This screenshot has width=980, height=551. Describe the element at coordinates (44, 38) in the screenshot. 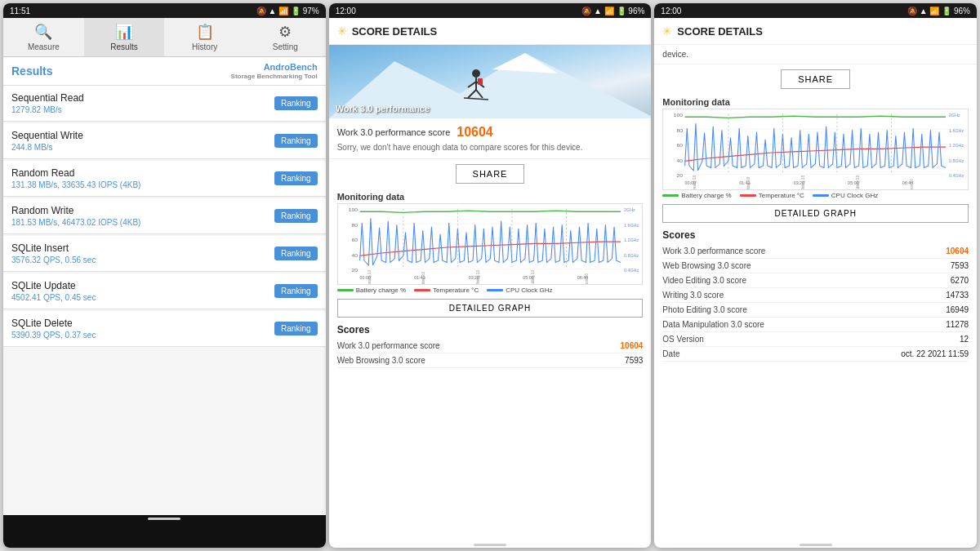

I see `nav-measure: 🔍 Measure` at that location.